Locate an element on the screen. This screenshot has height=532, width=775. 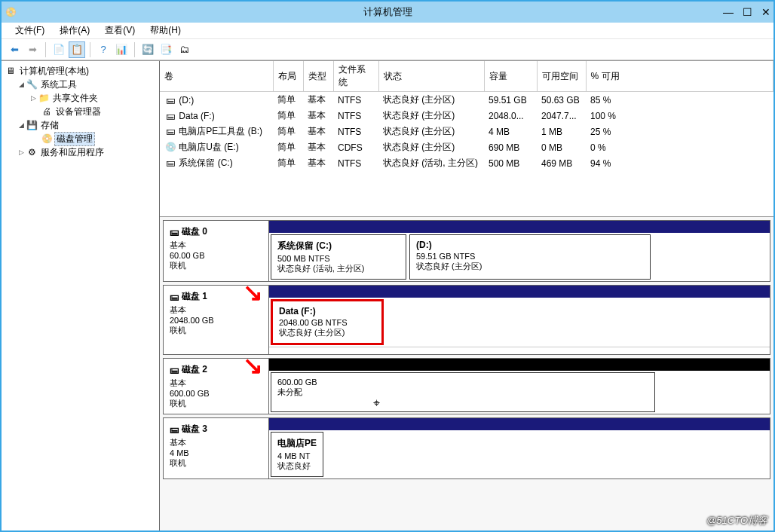
disk-row: ↘🖴磁盘 2基本600.00 GB联机600.00 GB未分配 is located at coordinates (467, 386).